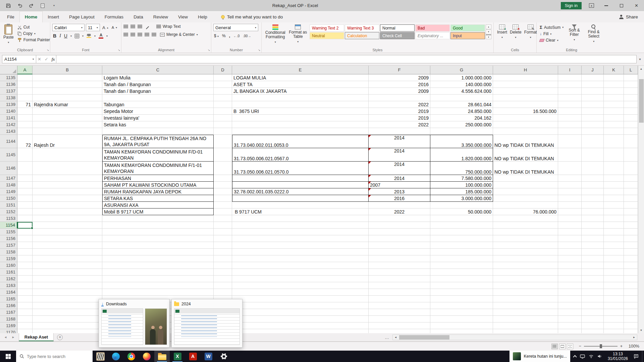  What do you see at coordinates (399, 70) in the screenshot?
I see `column-header-F: F` at bounding box center [399, 70].